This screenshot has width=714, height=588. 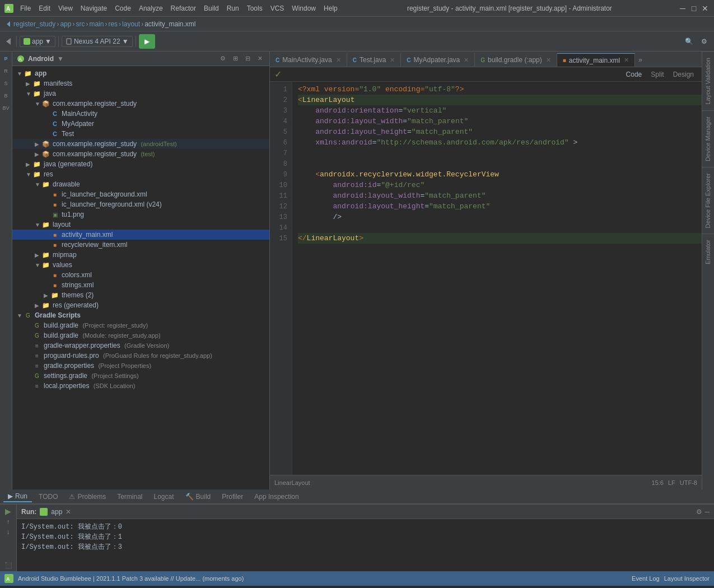 I want to click on tree-item-java: ▼ 📁 java, so click(x=141, y=94).